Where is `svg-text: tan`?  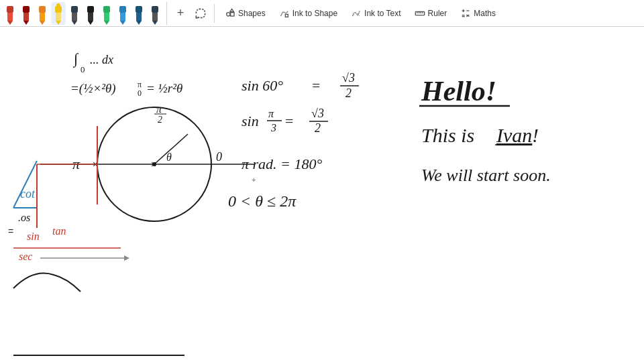 svg-text: tan is located at coordinates (59, 231).